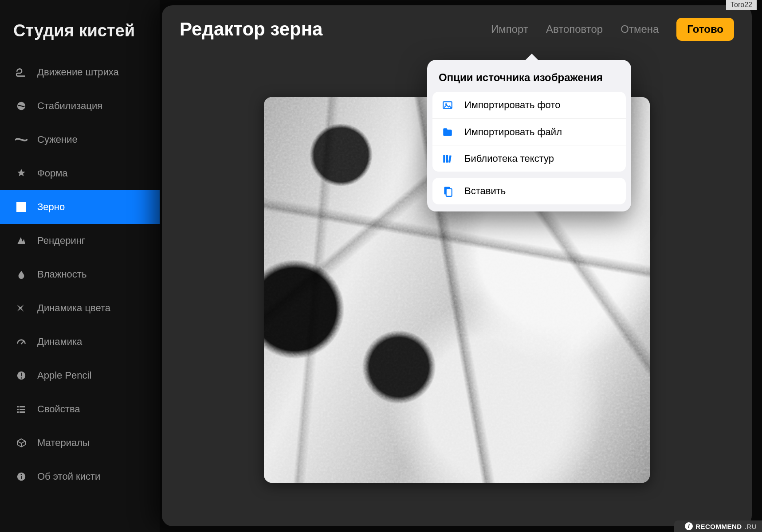 The width and height of the screenshot is (762, 532). What do you see at coordinates (21, 106) in the screenshot?
I see `stabilization-icon` at bounding box center [21, 106].